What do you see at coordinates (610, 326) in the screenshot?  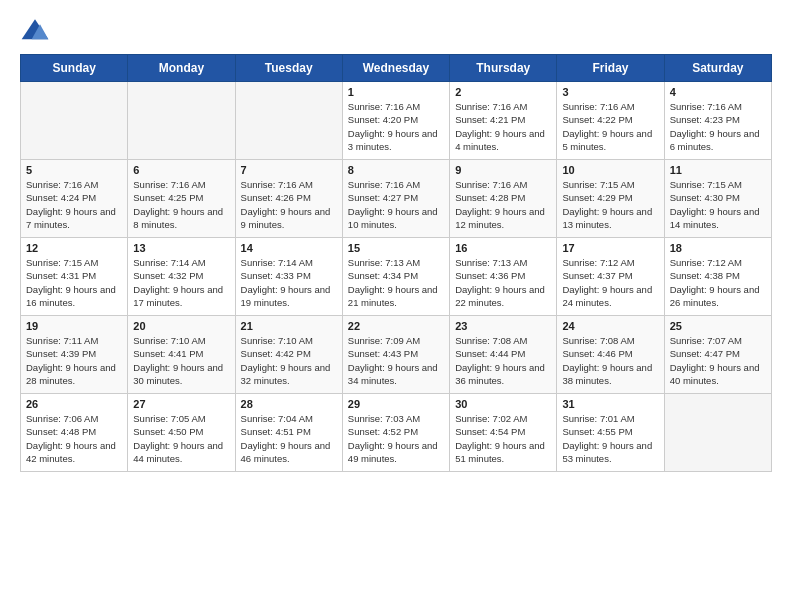 I see `day-number: 24` at bounding box center [610, 326].